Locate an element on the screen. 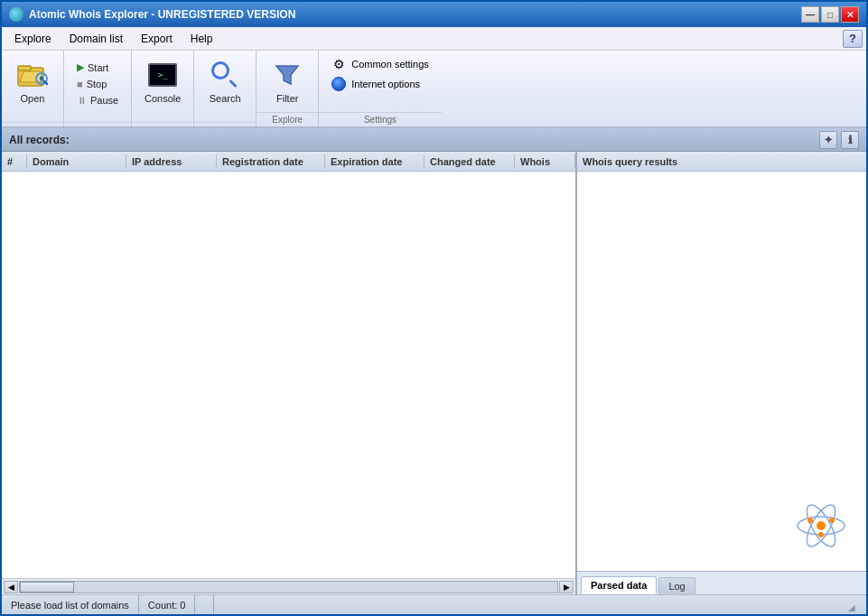 This screenshot has height=616, width=868. whois-header: Whois query results is located at coordinates (722, 162).